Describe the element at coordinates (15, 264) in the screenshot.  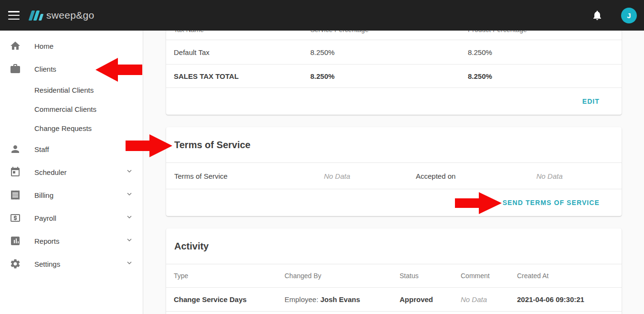
I see `gear-icon` at that location.